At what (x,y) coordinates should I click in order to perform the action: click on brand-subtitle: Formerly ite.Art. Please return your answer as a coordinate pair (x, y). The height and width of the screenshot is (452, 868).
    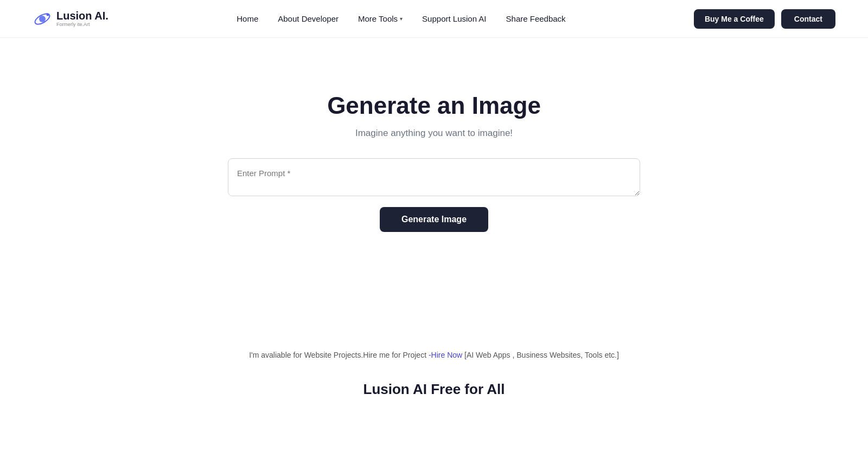
    Looking at the image, I should click on (82, 25).